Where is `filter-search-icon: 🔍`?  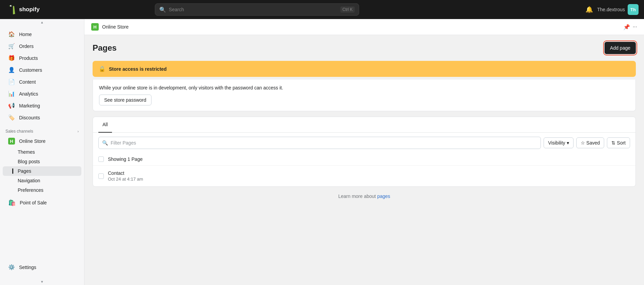 filter-search-icon: 🔍 is located at coordinates (105, 143).